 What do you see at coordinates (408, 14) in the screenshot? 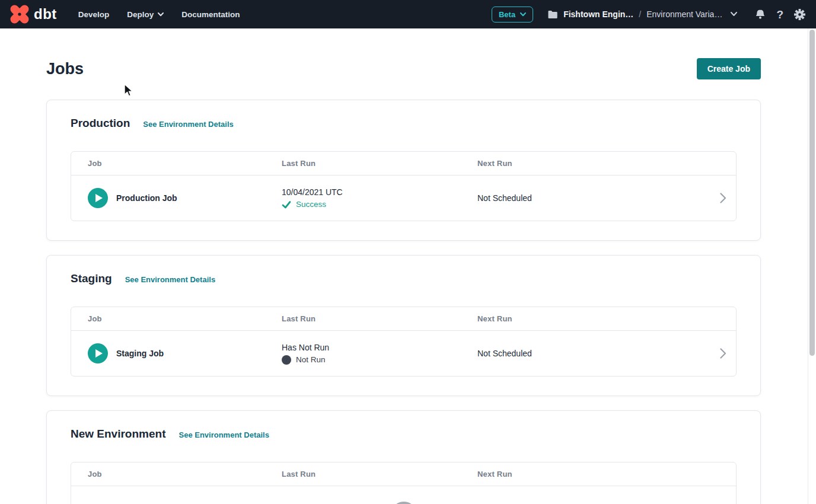
I see `top-navbar: dbt Develop Deploy Documentation Beta Fi…` at bounding box center [408, 14].